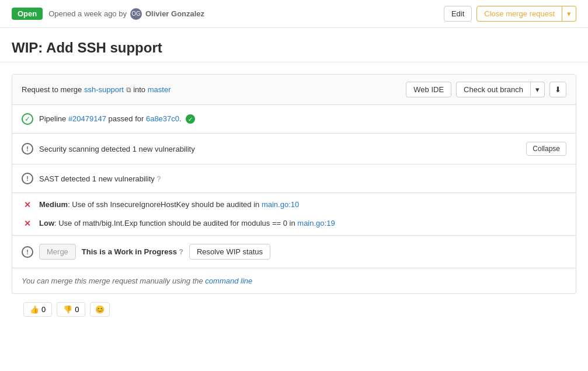  What do you see at coordinates (136, 14) in the screenshot?
I see `avatar: OG` at bounding box center [136, 14].